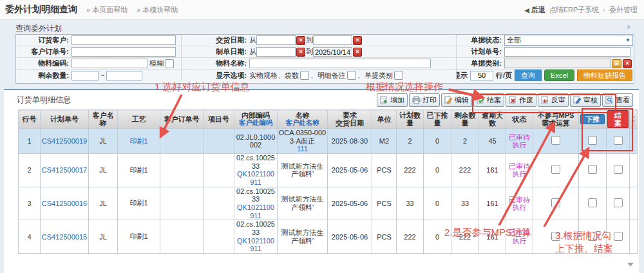  Describe the element at coordinates (328, 203) in the screenshot. I see `table-row: 3 CS412500016 JL 印刷1 02.cs.1002533QK1021…` at that location.